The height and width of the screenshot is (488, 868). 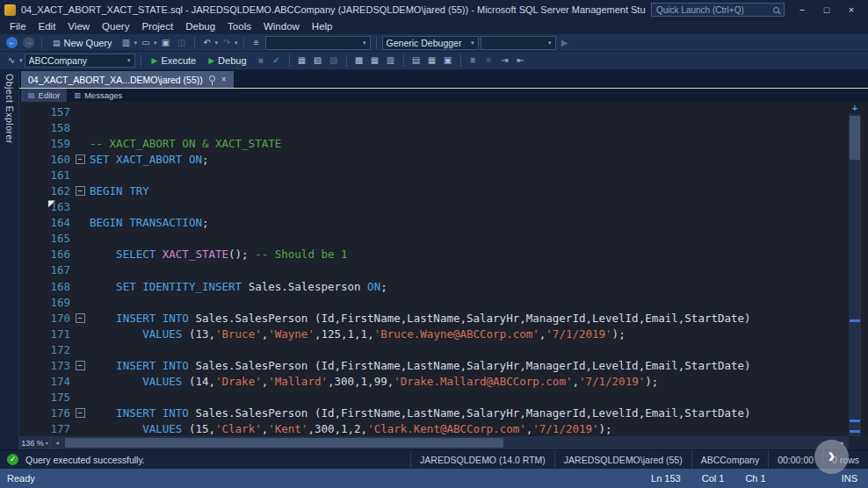 I want to click on code-line: 166 SELECT XACT_STATE(); -- Should be 1, so click(x=449, y=255).